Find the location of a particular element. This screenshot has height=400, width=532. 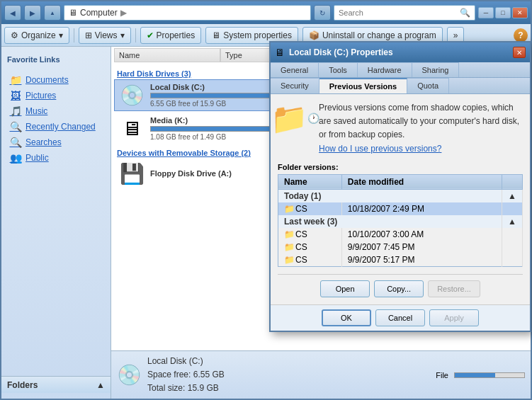

modal-folder-icon: 📁🕐 is located at coordinates (295, 118).